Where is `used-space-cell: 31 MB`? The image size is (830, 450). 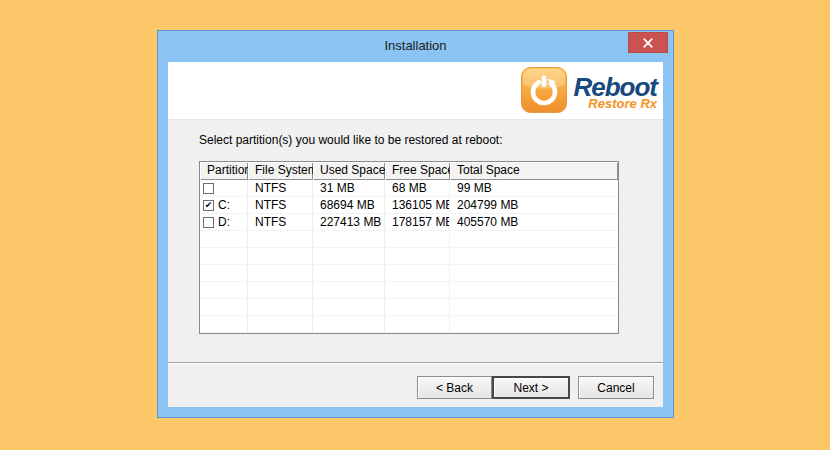 used-space-cell: 31 MB is located at coordinates (349, 188).